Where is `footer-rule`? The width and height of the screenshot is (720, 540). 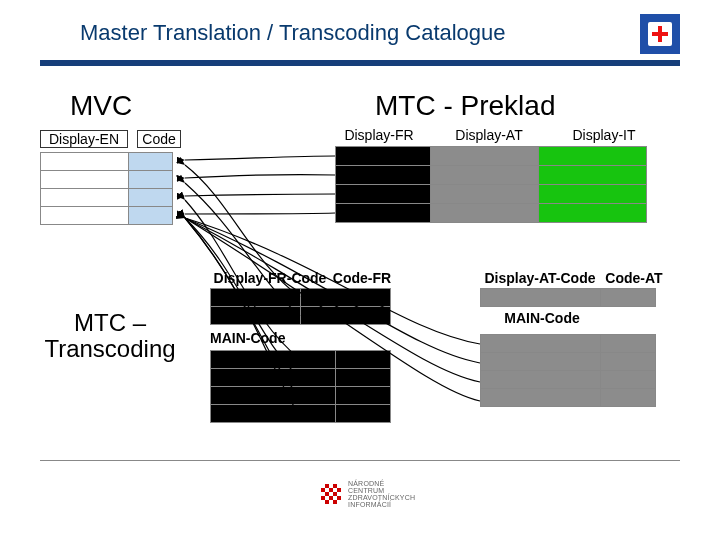 footer-rule is located at coordinates (360, 460).